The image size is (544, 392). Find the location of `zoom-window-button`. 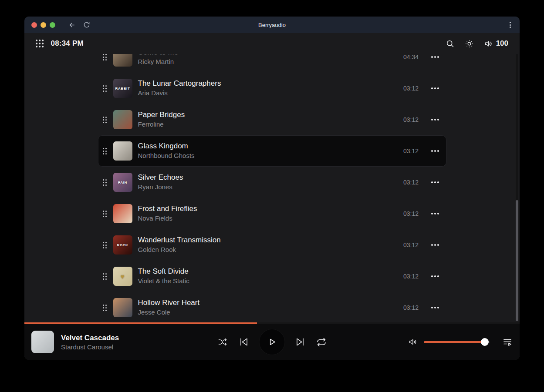

zoom-window-button is located at coordinates (52, 25).